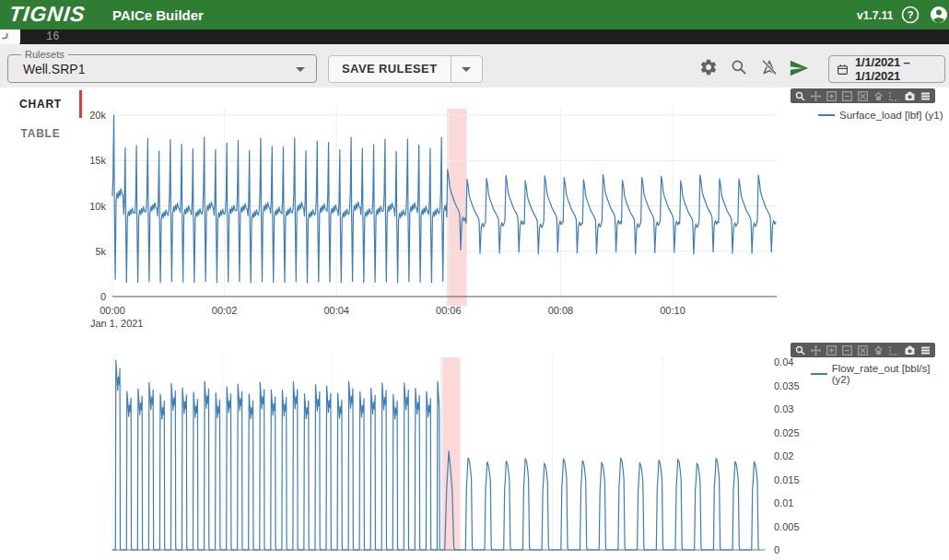 The height and width of the screenshot is (560, 949). What do you see at coordinates (449, 310) in the screenshot?
I see `svg-text: 00:06` at bounding box center [449, 310].